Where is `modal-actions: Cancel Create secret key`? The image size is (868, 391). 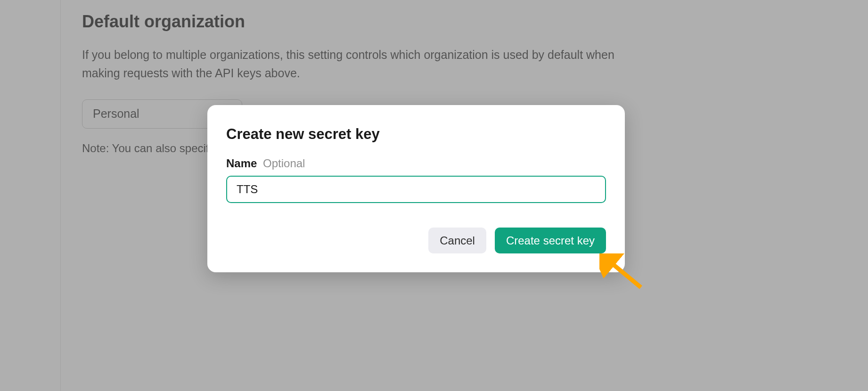
modal-actions: Cancel Create secret key is located at coordinates (416, 240).